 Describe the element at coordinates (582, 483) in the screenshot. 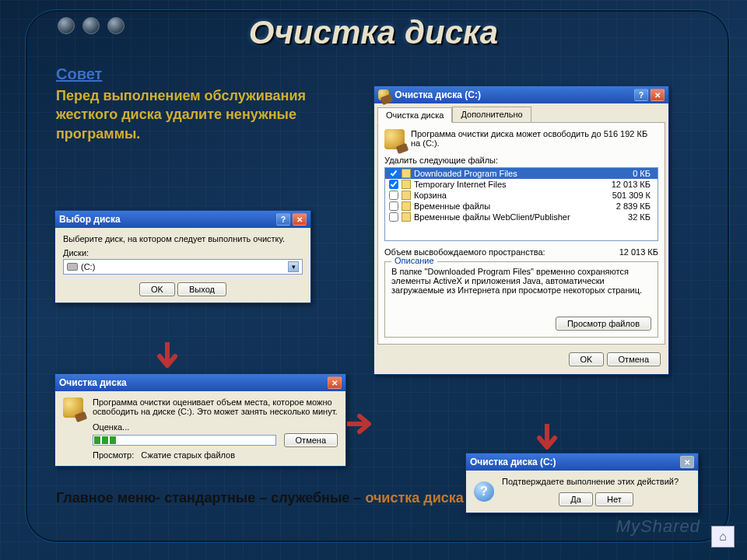

I see `confirm-dialog: Очистка диска (C:) ✕ ? Подтверждаете вып…` at that location.